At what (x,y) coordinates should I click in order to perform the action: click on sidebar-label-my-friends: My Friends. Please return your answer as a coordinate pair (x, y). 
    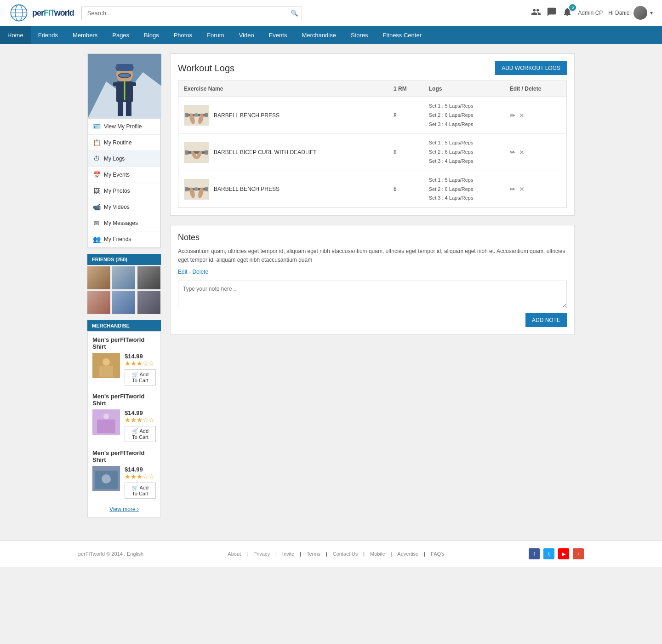
    Looking at the image, I should click on (118, 239).